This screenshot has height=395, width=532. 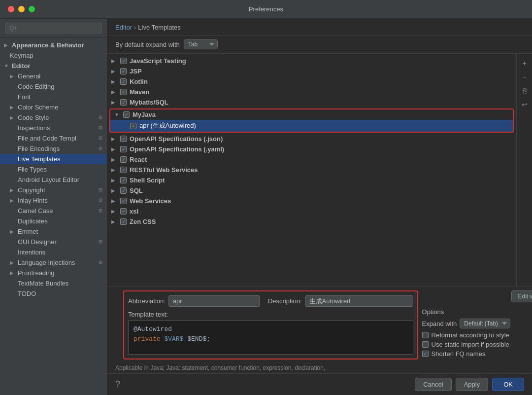 What do you see at coordinates (53, 273) in the screenshot?
I see `sidebar-item-proofreading: ▶ Proofreading` at bounding box center [53, 273].